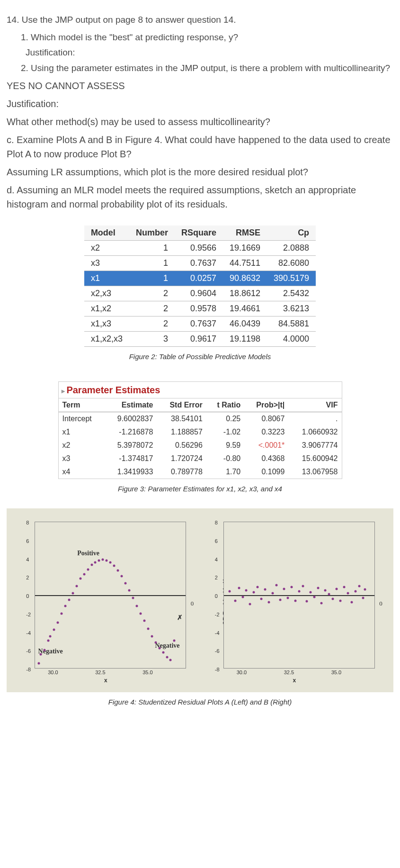 This screenshot has width=400, height=868. What do you see at coordinates (200, 172) in the screenshot?
I see `part-c-followup: Assuming LR assumptions, which plot is t…` at bounding box center [200, 172].